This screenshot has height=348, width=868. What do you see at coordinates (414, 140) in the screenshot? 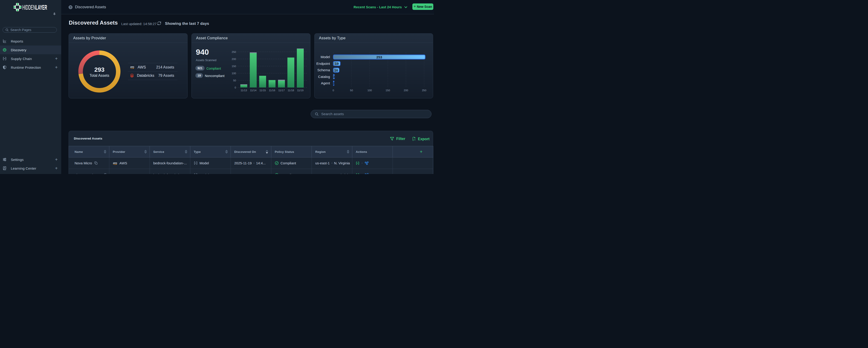
I see `svg-text: csv` at bounding box center [414, 140].